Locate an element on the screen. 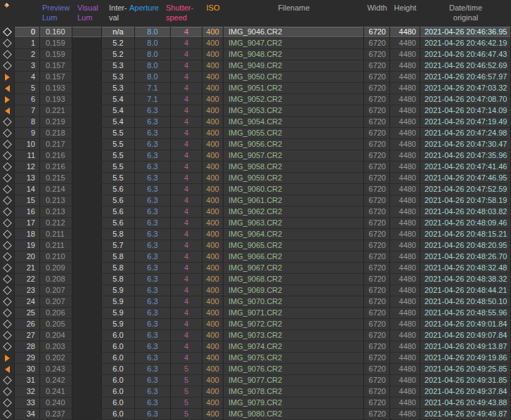 The width and height of the screenshot is (511, 420). table-row: 250.2065.96.34400IMG_9071.CR267204480202… is located at coordinates (256, 313).